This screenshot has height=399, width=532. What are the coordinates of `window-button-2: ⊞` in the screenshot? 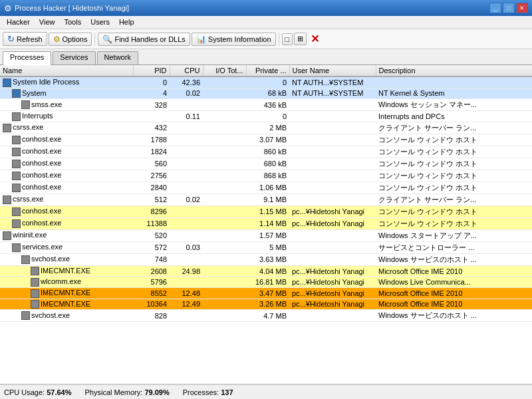 It's located at (301, 39).